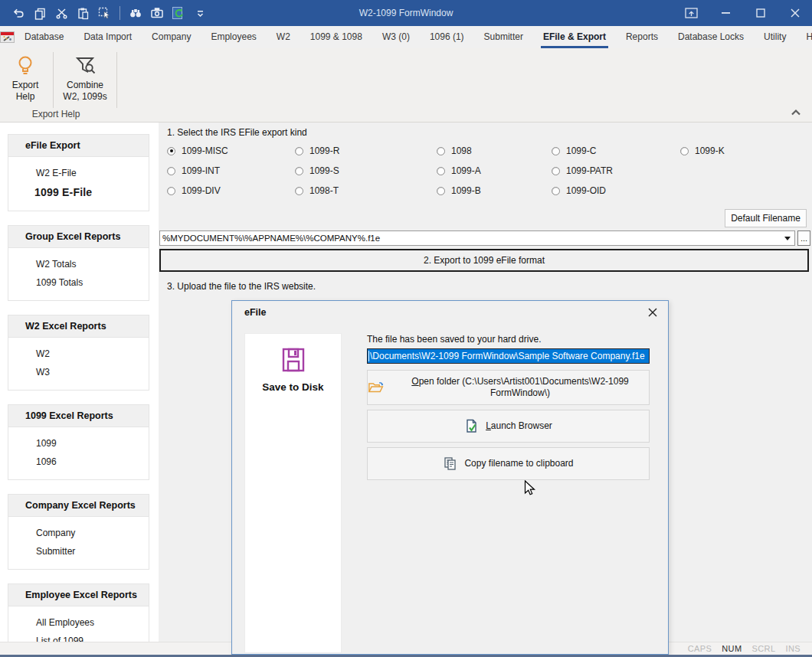 The image size is (812, 657). Describe the element at coordinates (61, 13) in the screenshot. I see `cut-icon` at that location.